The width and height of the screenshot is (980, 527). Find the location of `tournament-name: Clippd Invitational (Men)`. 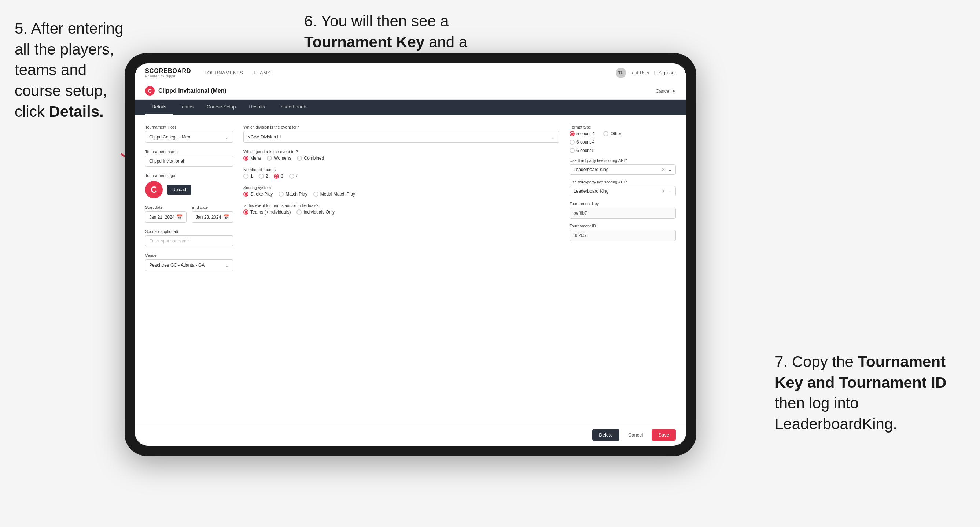

tournament-name: Clippd Invitational (Men) is located at coordinates (192, 91).